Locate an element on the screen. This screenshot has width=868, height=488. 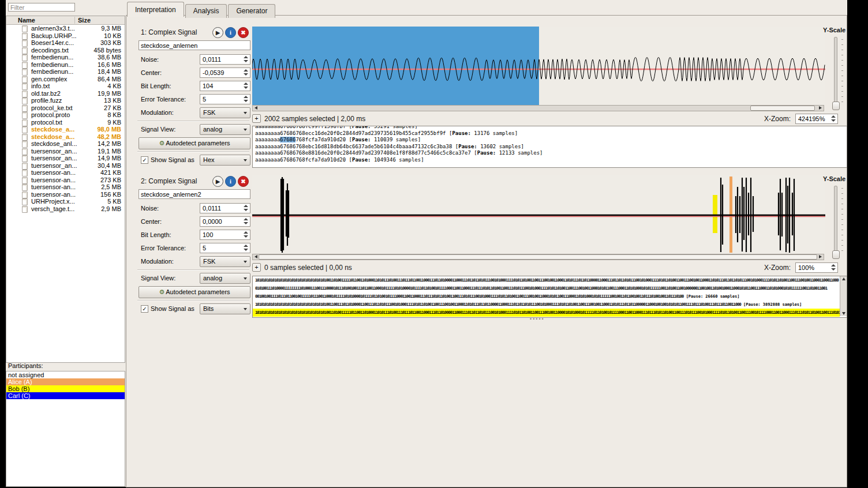
splitter-handle: ••••• is located at coordinates (537, 319).